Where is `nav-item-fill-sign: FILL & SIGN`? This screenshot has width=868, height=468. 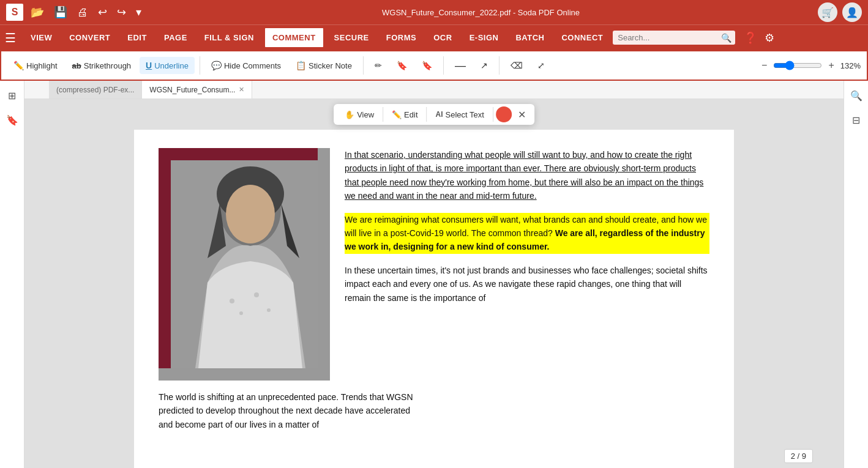 nav-item-fill-sign: FILL & SIGN is located at coordinates (229, 38).